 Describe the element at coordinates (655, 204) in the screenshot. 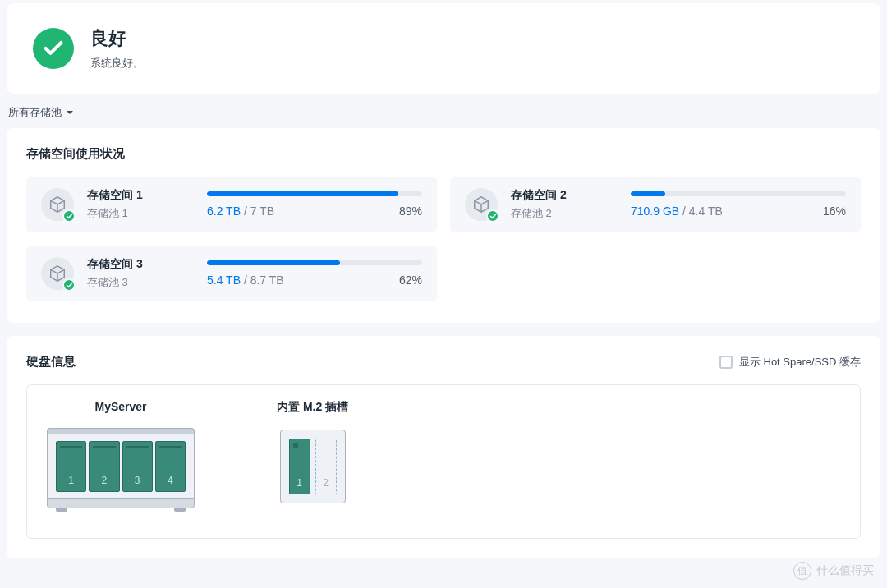

I see `volume-item: 存储空间 2 存储池 2 710.9 GB / 4.4 TB 16%` at that location.